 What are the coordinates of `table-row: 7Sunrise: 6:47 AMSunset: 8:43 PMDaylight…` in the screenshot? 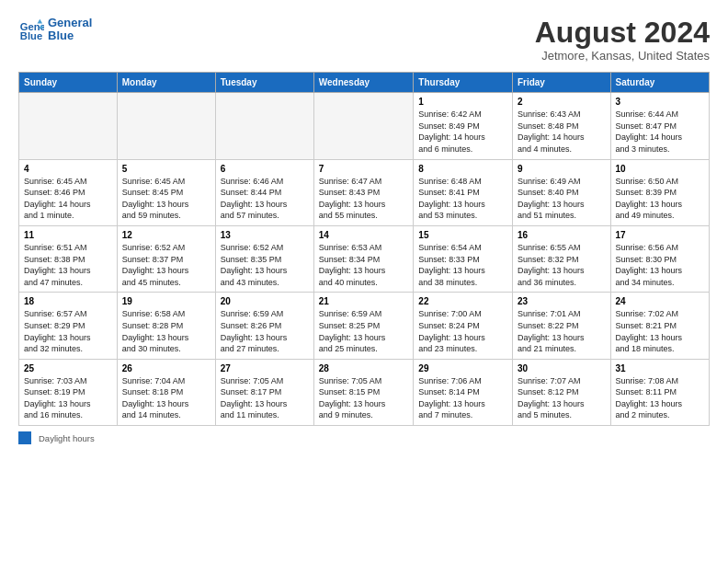 It's located at (364, 192).